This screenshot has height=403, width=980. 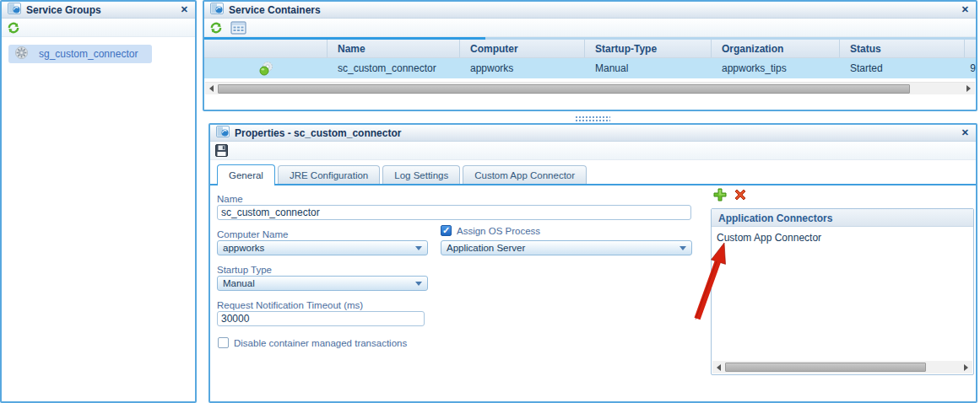 What do you see at coordinates (22, 54) in the screenshot?
I see `service-group-icon` at bounding box center [22, 54].